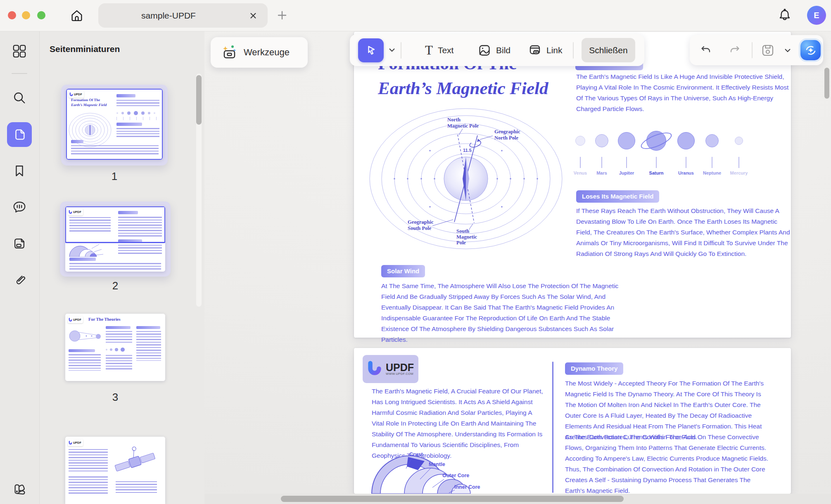 The width and height of the screenshot is (831, 504). What do you see at coordinates (817, 15) in the screenshot?
I see `user-avatar: E` at bounding box center [817, 15].